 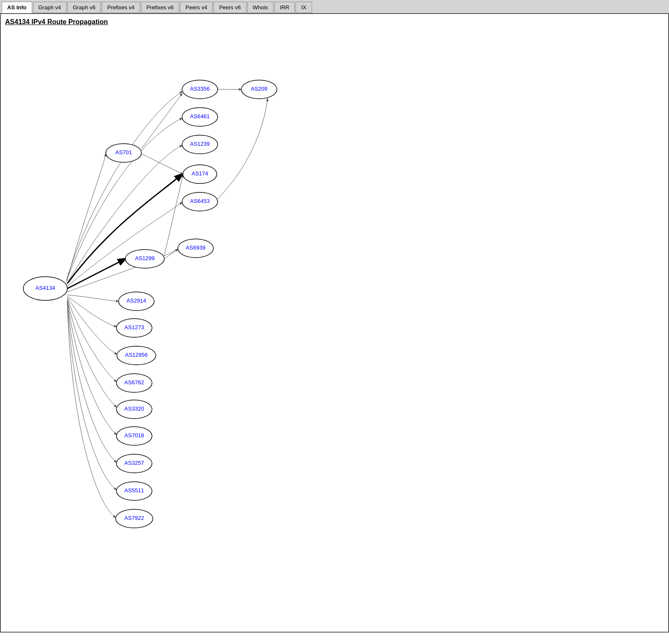 I want to click on node-label-AS209: AS209, so click(x=259, y=89).